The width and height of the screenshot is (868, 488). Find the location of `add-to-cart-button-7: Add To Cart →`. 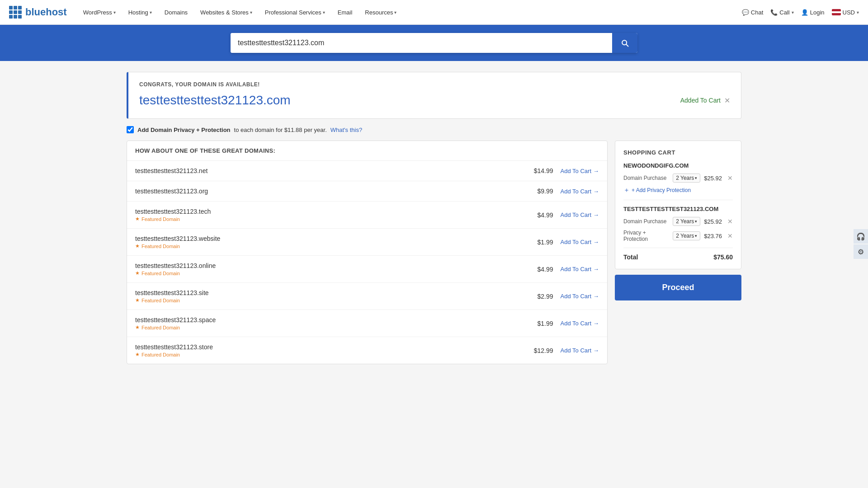

add-to-cart-button-7: Add To Cart → is located at coordinates (580, 351).